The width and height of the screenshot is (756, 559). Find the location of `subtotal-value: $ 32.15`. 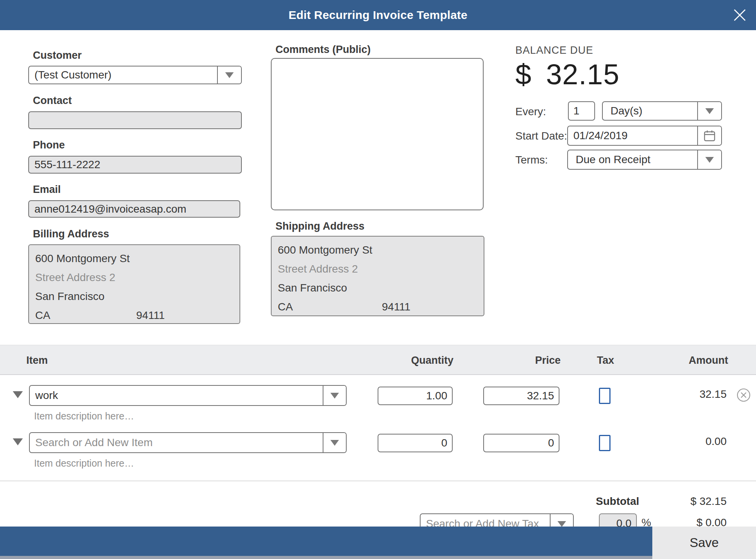

subtotal-value: $ 32.15 is located at coordinates (690, 501).